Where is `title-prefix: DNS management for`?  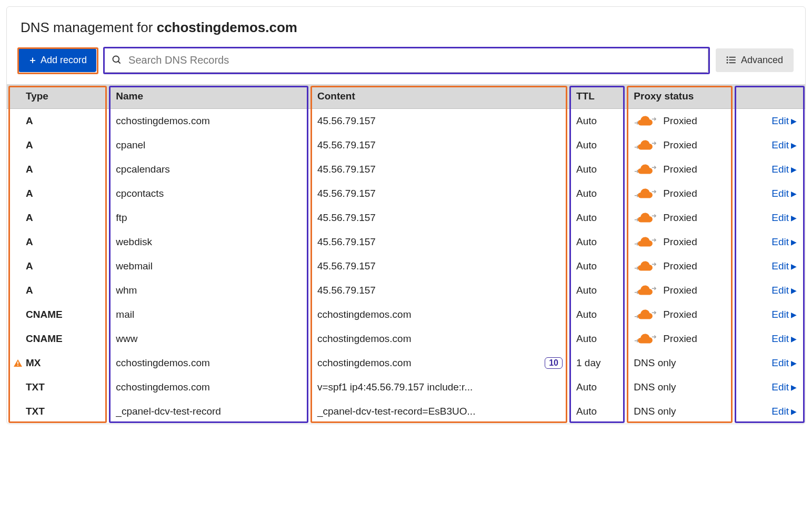
title-prefix: DNS management for is located at coordinates (88, 27).